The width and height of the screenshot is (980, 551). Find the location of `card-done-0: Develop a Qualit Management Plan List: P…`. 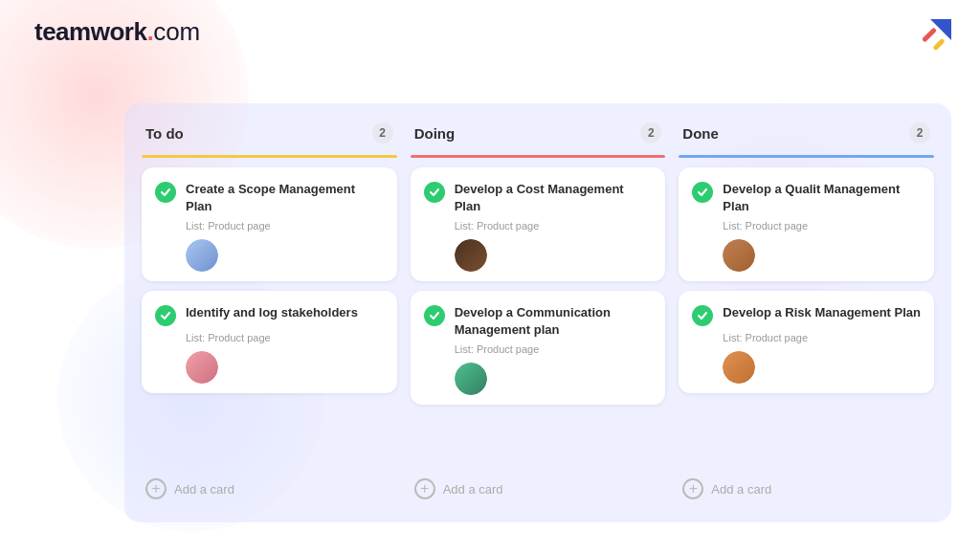

card-done-0: Develop a Qualit Management Plan List: P… is located at coordinates (806, 224).